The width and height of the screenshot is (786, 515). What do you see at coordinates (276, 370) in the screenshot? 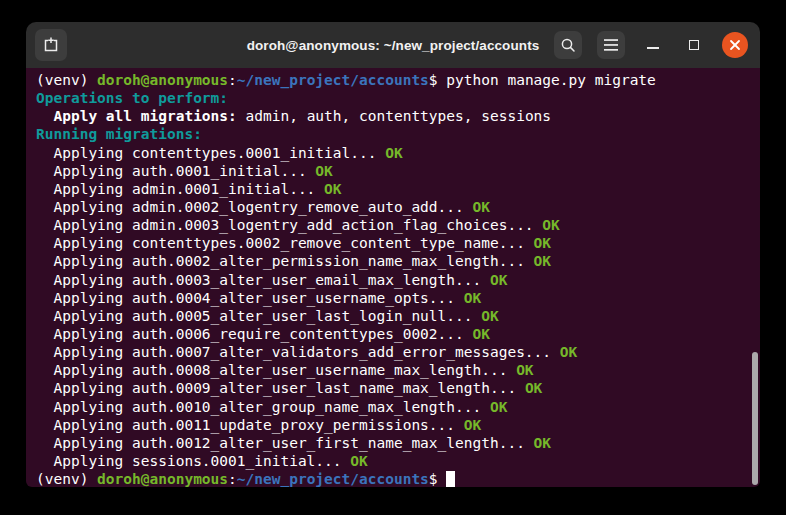
I see `terminal-text-segment: Applying auth.0008_alter_user_username_m…` at bounding box center [276, 370].